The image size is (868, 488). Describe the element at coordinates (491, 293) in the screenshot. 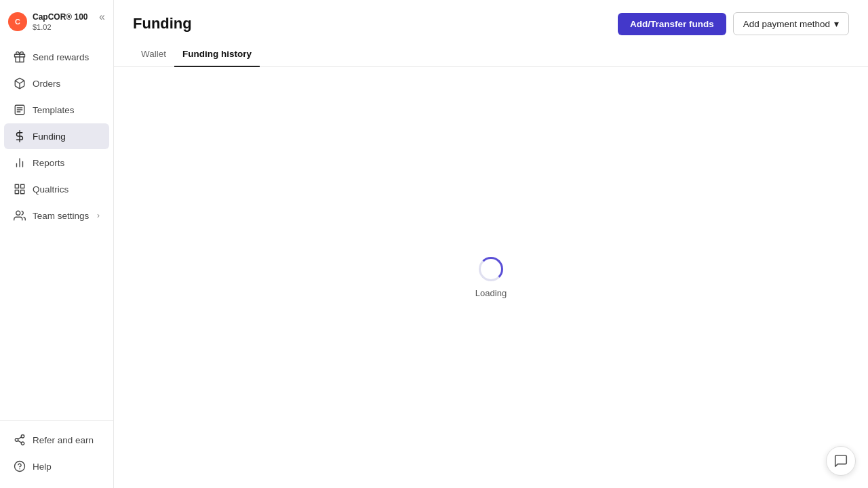

I see `loading-text: Loading` at that location.